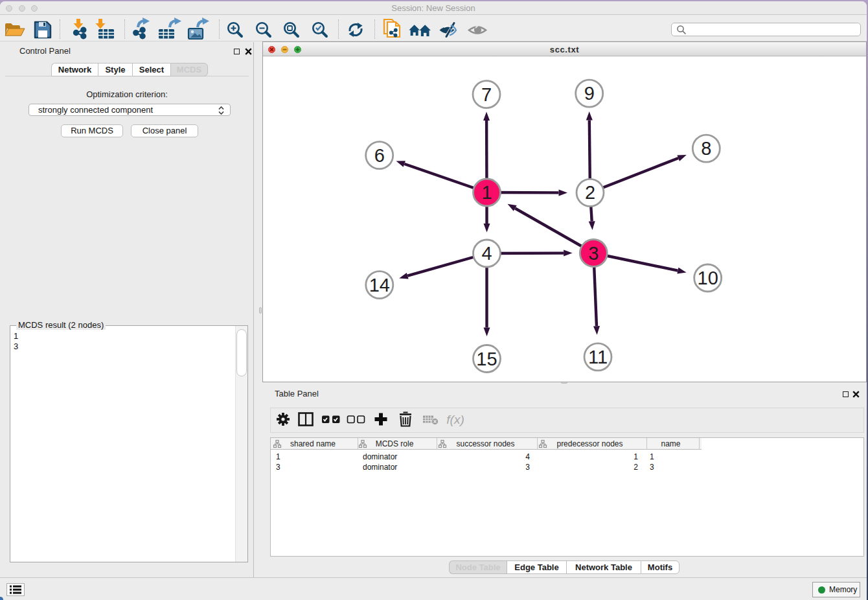 Image resolution: width=868 pixels, height=600 pixels. I want to click on svg-text: 8, so click(706, 148).